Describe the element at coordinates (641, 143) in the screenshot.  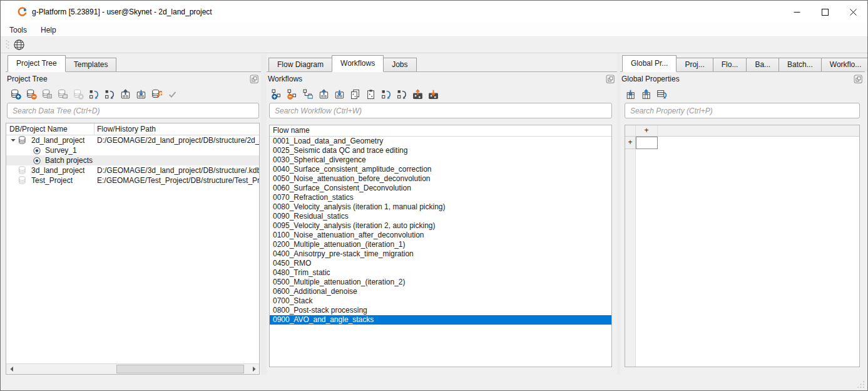
I see `table-row: +` at that location.